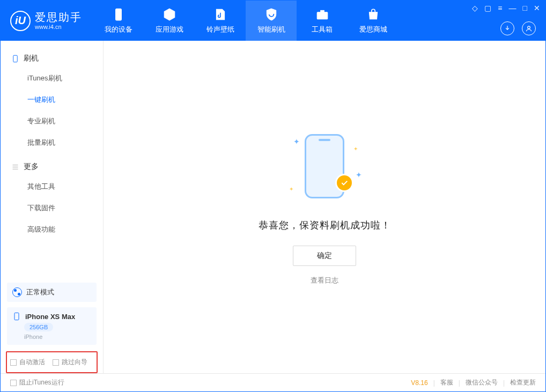 This screenshot has height=392, width=546. I want to click on device-type: iPhone, so click(58, 337).